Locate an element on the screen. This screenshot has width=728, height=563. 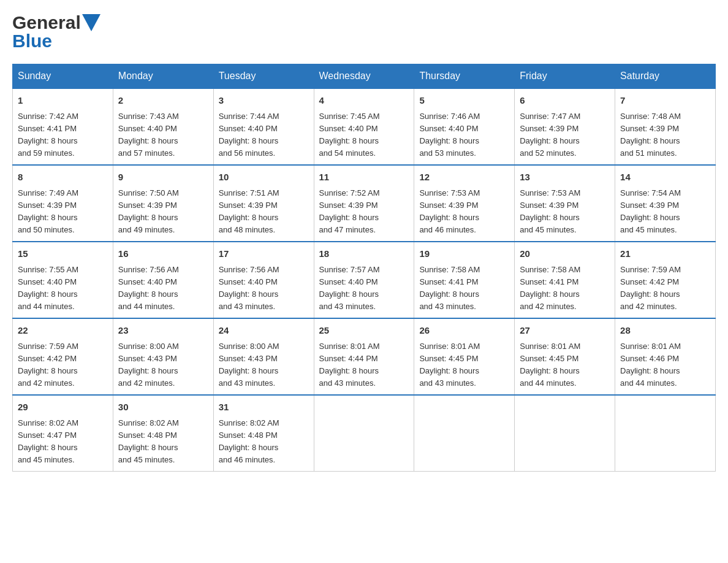
calendar-cell: 9 Sunrise: 7:50 AM Sunset: 4:39 PM Dayli… is located at coordinates (163, 204).